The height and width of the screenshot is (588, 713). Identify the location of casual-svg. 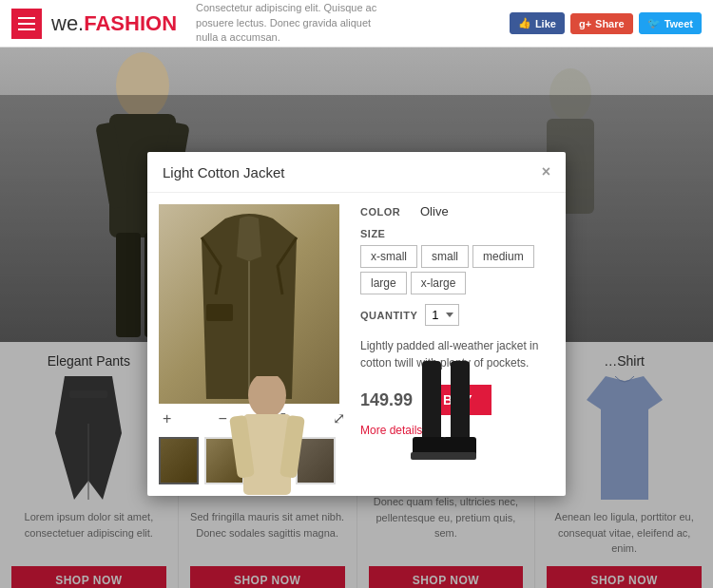
(267, 438).